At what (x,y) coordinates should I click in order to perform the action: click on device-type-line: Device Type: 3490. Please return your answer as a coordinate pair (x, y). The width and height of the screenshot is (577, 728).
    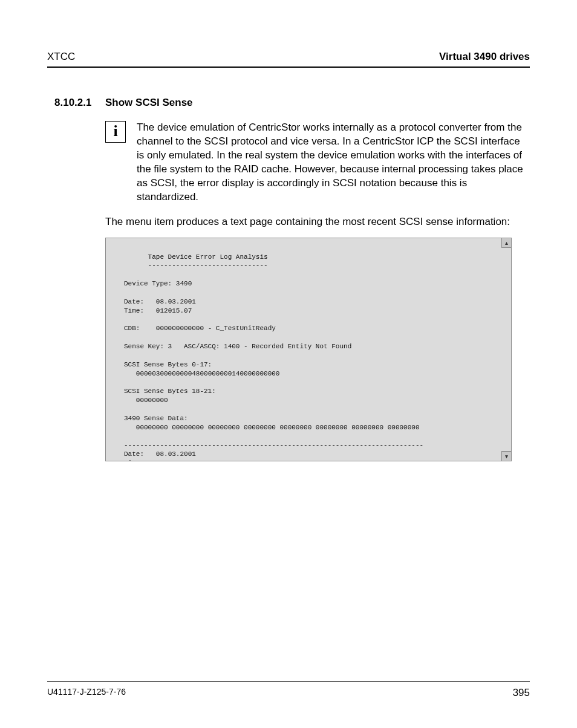
    Looking at the image, I should click on (158, 284).